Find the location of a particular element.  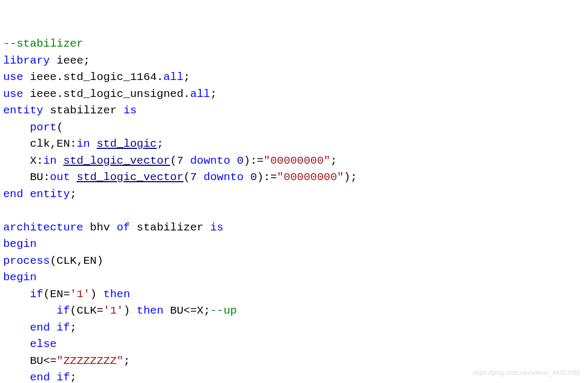

kw-architecture: architecture is located at coordinates (43, 228).